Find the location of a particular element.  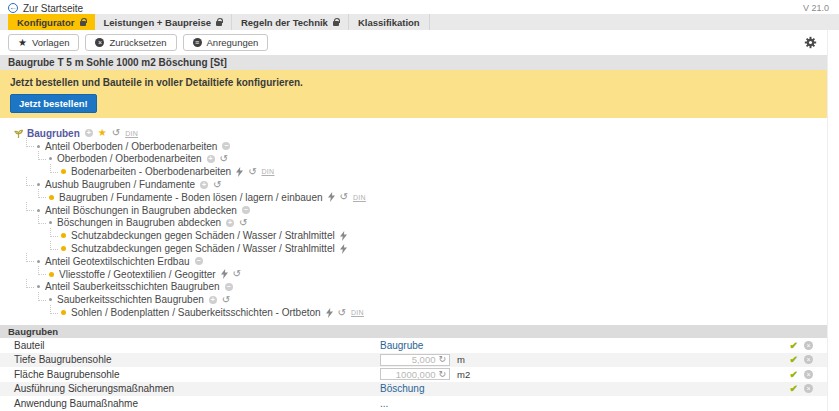

tree-node-label: Anteil Geotextilschichten Erdbau is located at coordinates (118, 262).